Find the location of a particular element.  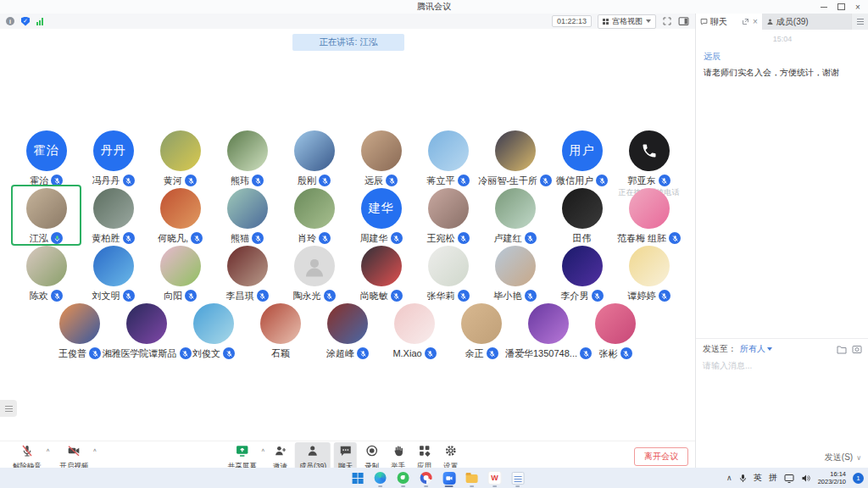

participant-tile: 黄柏胜 is located at coordinates (114, 215).